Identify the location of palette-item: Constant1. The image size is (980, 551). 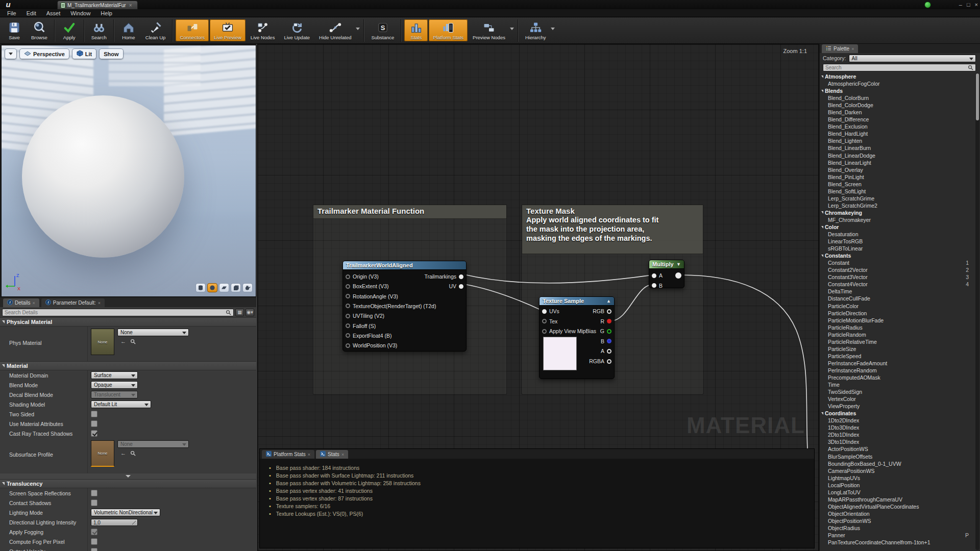
(900, 263).